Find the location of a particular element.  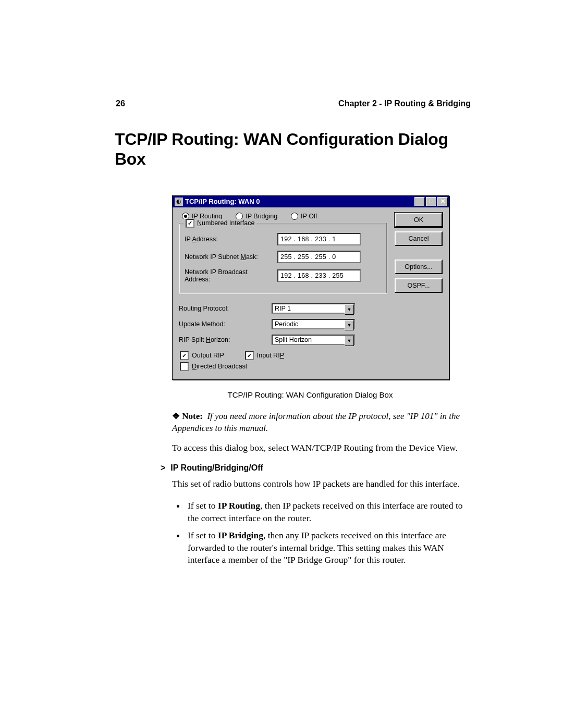

note-prefix: ❖ Note: is located at coordinates (188, 416).